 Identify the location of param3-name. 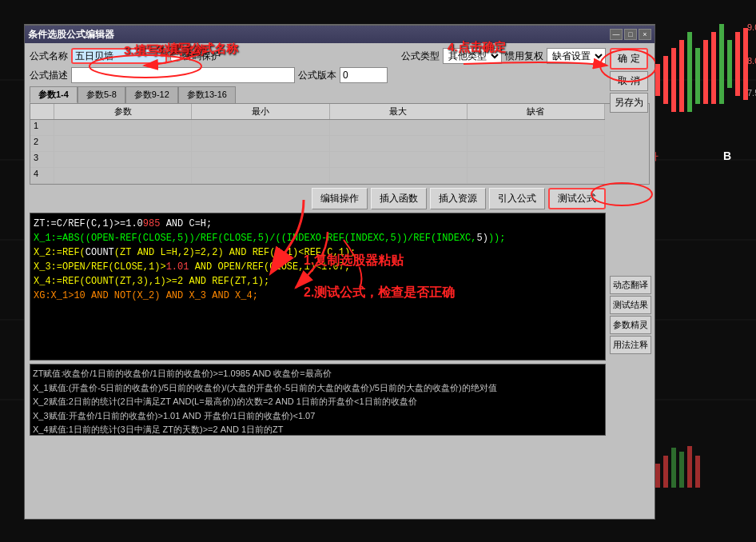
(123, 160).